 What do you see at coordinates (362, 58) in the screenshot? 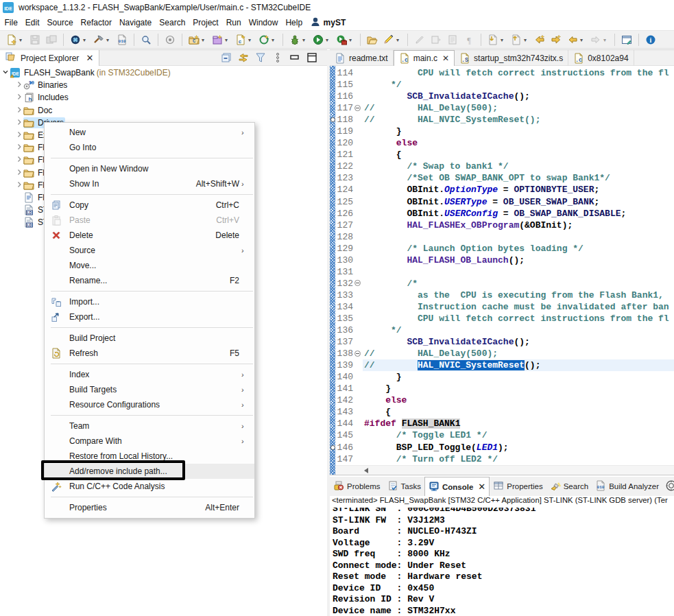
I see `editor-tab-readme-txt: readme.txt` at bounding box center [362, 58].